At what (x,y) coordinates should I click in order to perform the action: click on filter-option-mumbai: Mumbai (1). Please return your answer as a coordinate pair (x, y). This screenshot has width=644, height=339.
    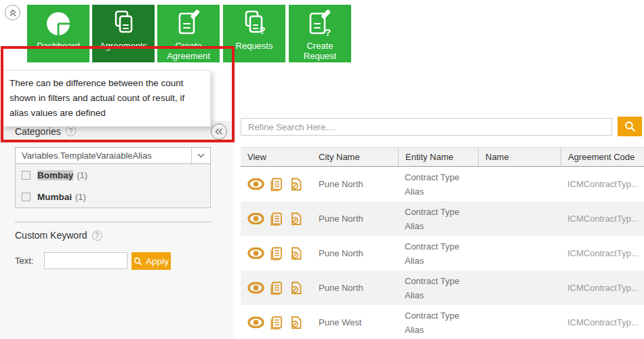
    Looking at the image, I should click on (113, 197).